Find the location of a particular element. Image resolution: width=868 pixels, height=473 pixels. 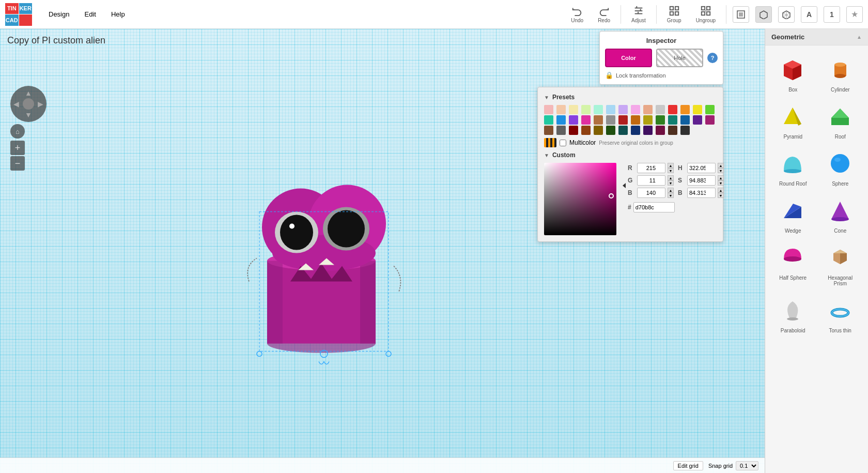

menu-design: Design is located at coordinates (59, 14).